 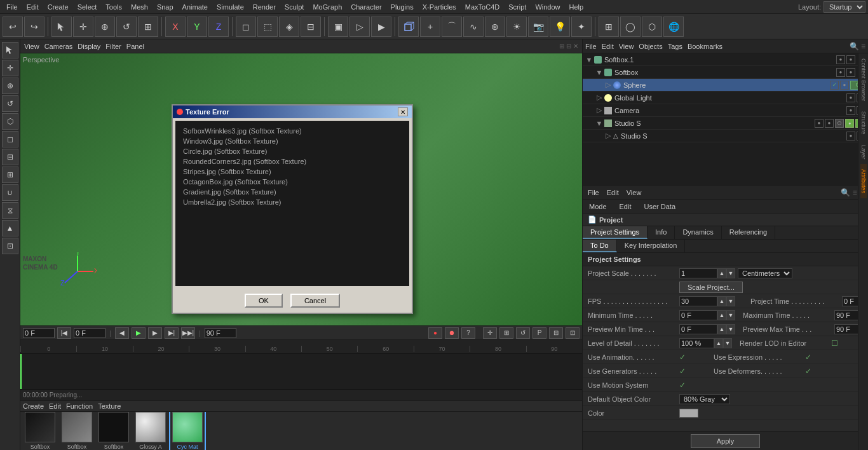 I want to click on dialog-close-btn: ✕, so click(x=403, y=112).